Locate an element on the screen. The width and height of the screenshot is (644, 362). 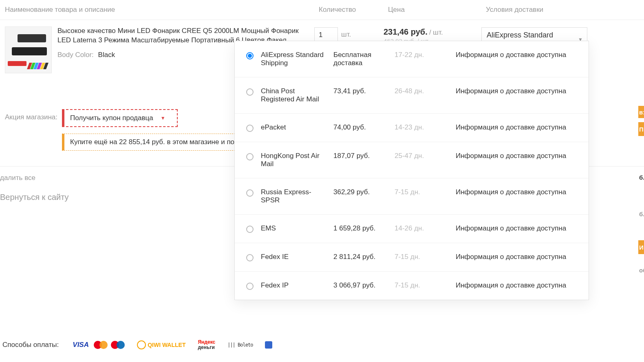
maestro-icon is located at coordinates (118, 345).